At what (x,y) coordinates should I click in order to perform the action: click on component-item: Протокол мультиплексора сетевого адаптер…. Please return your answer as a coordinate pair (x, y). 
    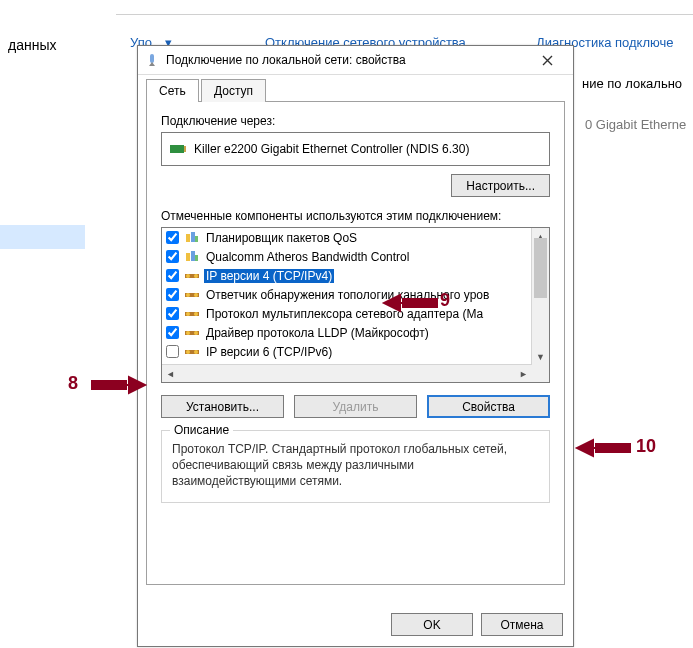
    Looking at the image, I should click on (347, 314).